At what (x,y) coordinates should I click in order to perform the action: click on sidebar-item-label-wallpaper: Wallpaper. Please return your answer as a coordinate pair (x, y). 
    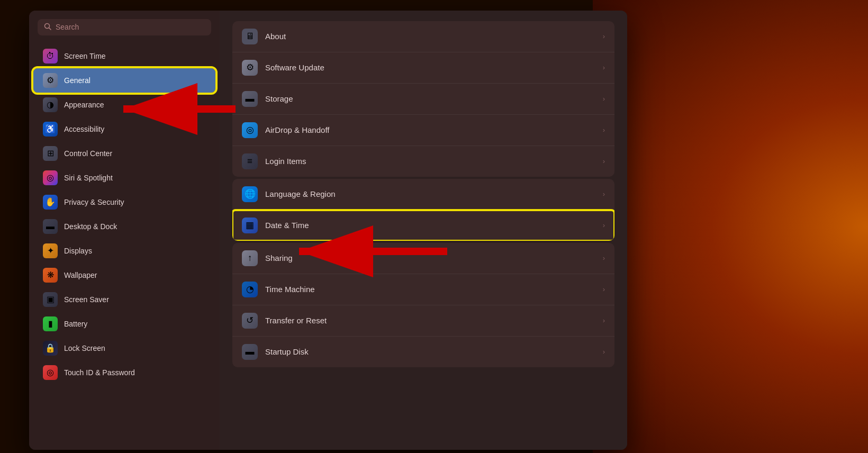
    Looking at the image, I should click on (80, 275).